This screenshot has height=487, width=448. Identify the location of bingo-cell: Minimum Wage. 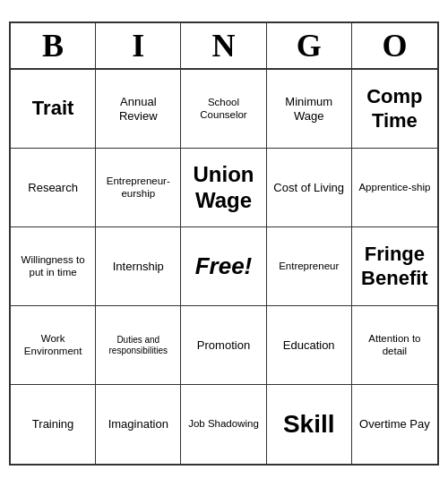
(310, 109).